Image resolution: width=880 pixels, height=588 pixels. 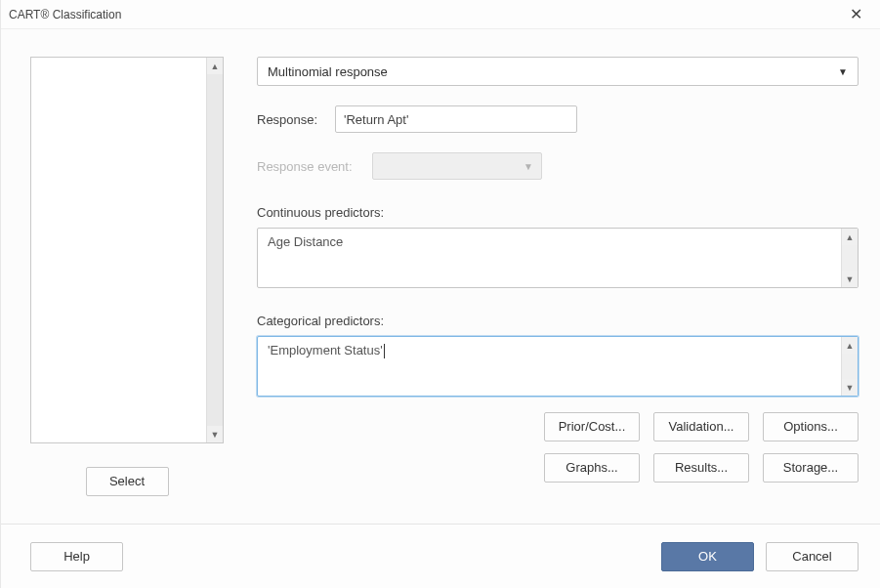 What do you see at coordinates (305, 242) in the screenshot?
I see `continuous-predictors-value: Age Distance` at bounding box center [305, 242].